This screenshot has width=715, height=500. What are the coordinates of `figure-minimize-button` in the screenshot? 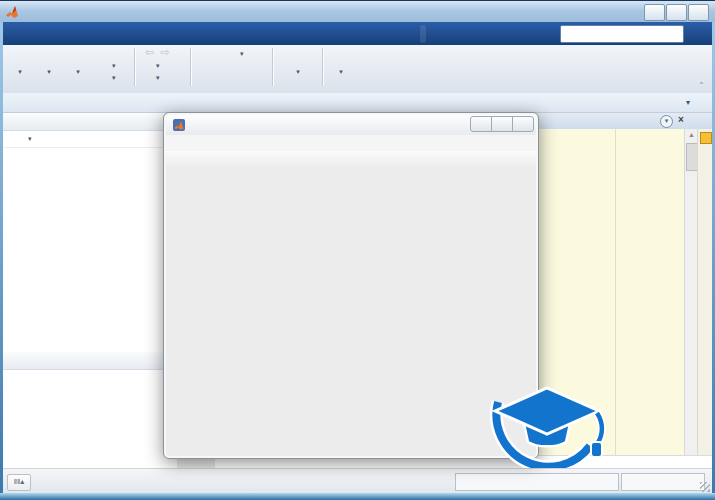 It's located at (481, 124).